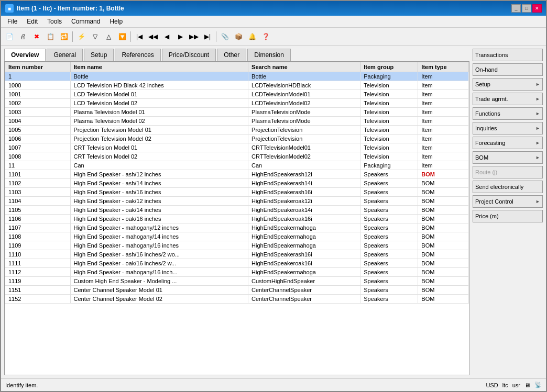 The width and height of the screenshot is (547, 392). What do you see at coordinates (159, 219) in the screenshot?
I see `cell-name: High End Speaker - oak/16 inches` at bounding box center [159, 219].